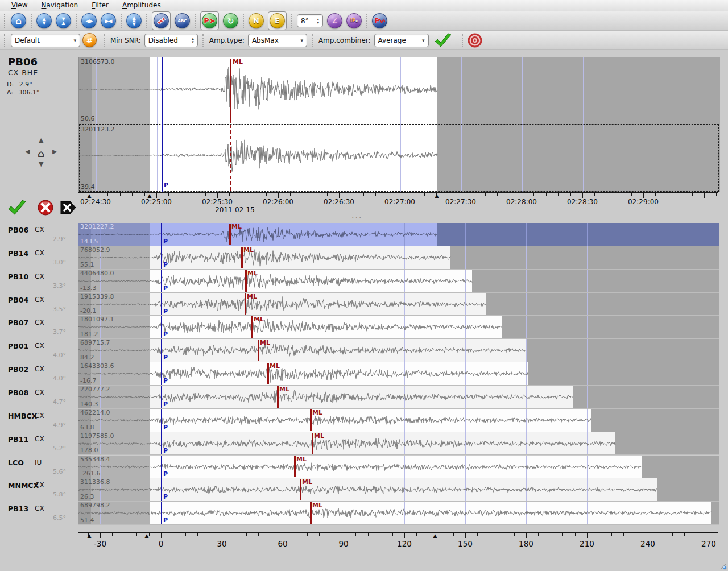  I want to click on amp-combiner-combobox: Average ▾, so click(402, 40).